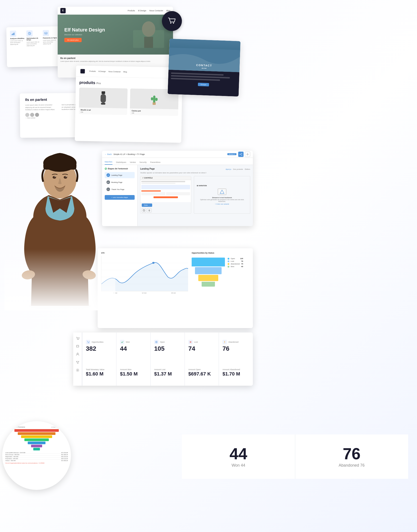  What do you see at coordinates (177, 161) in the screenshot?
I see `funnel-tabs: Marches Statistiques Ventes Security Par…` at bounding box center [177, 161].